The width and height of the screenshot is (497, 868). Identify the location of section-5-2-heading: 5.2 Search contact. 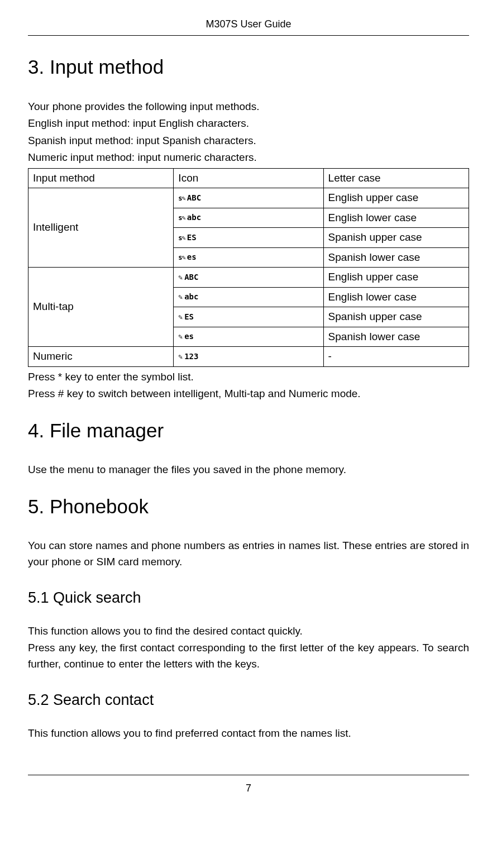
(248, 700).